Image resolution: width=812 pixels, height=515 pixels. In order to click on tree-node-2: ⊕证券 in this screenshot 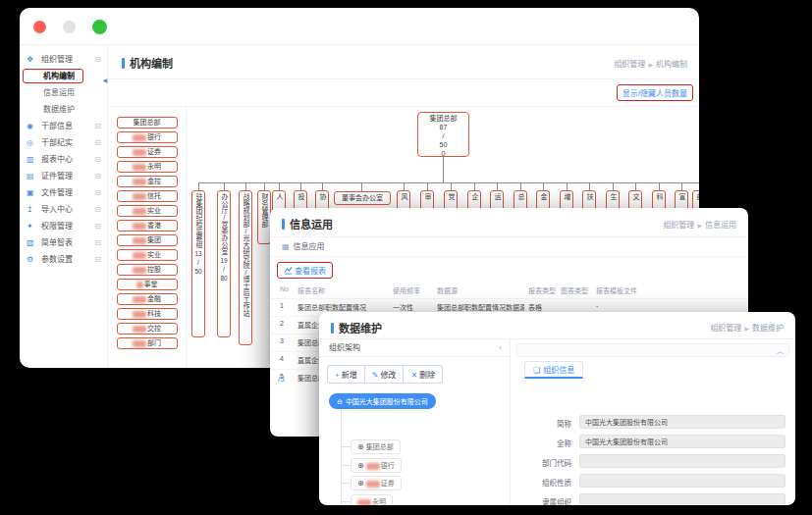, I will do `click(376, 483)`.